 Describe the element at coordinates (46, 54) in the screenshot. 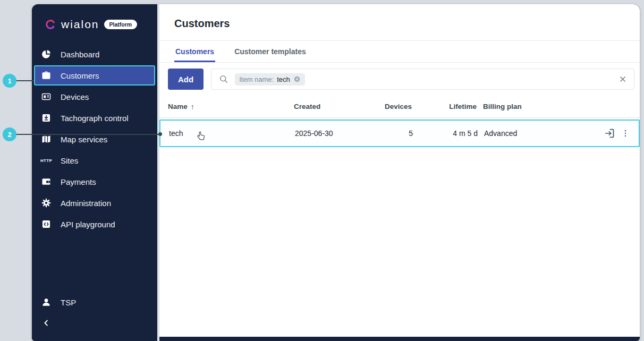

I see `dashboard-icon` at that location.